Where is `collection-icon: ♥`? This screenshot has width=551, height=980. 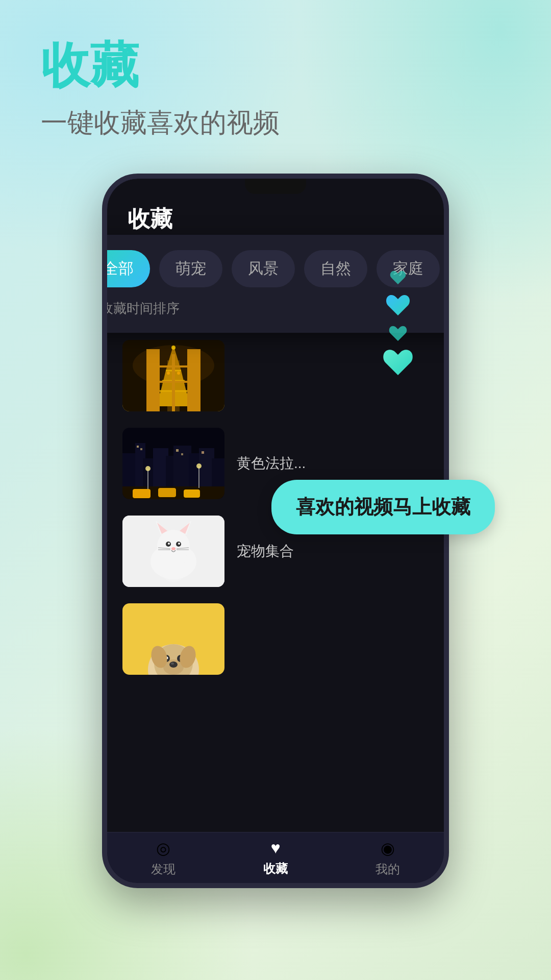
collection-icon: ♥ is located at coordinates (276, 848).